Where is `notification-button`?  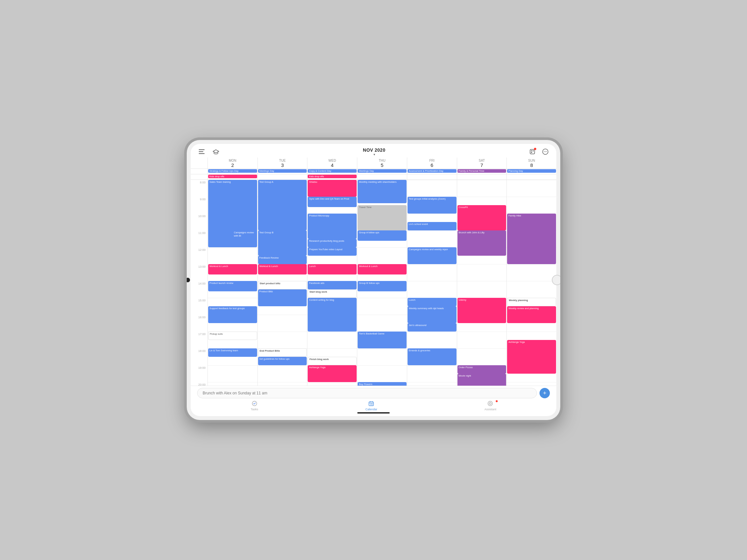 notification-button is located at coordinates (532, 152).